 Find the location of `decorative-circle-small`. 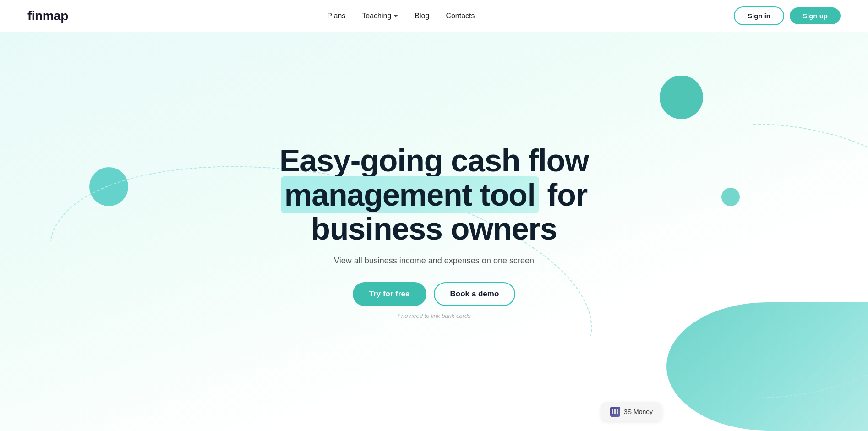

decorative-circle-small is located at coordinates (731, 197).